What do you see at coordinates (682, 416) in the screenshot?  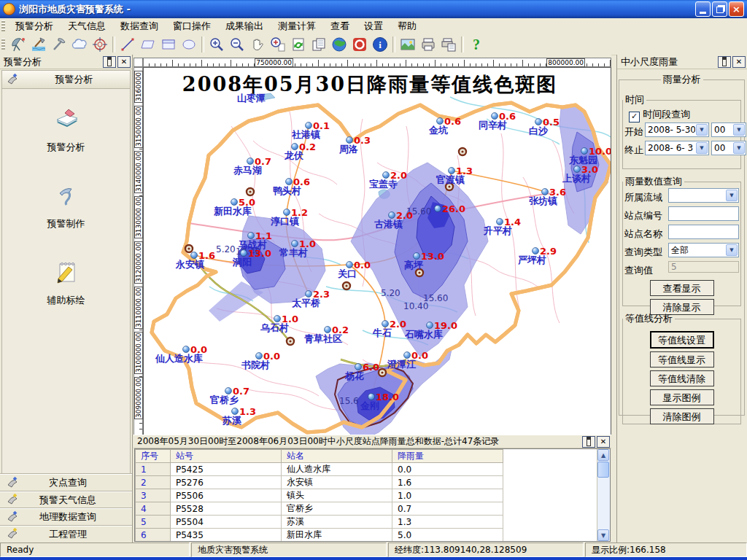 I see `contour-button-清除图例: 清除图例` at bounding box center [682, 416].